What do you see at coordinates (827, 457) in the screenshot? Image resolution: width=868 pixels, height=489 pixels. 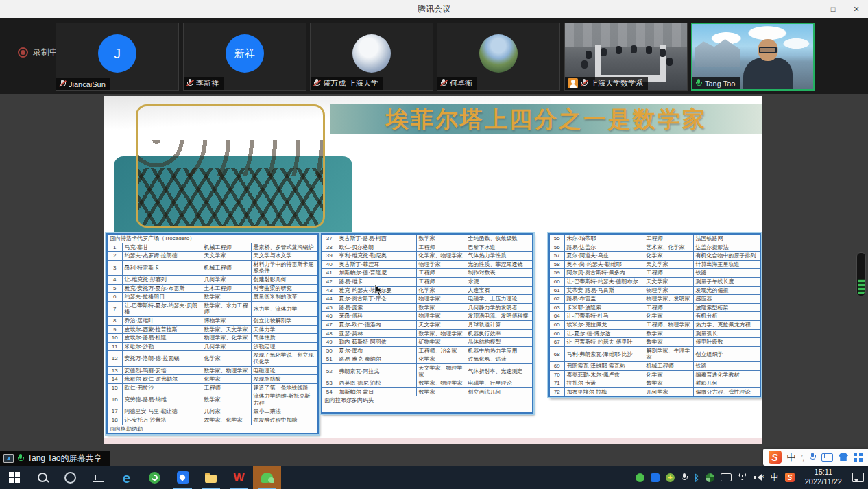 I see `soft-keyboard-icon` at bounding box center [827, 457].